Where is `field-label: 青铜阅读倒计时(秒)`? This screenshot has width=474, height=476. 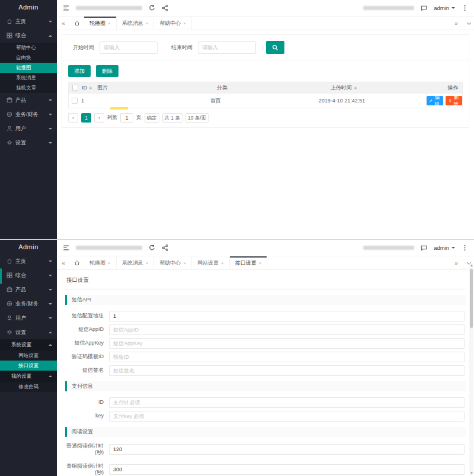 field-label: 青铜阅读倒计时(秒) is located at coordinates (87, 469).